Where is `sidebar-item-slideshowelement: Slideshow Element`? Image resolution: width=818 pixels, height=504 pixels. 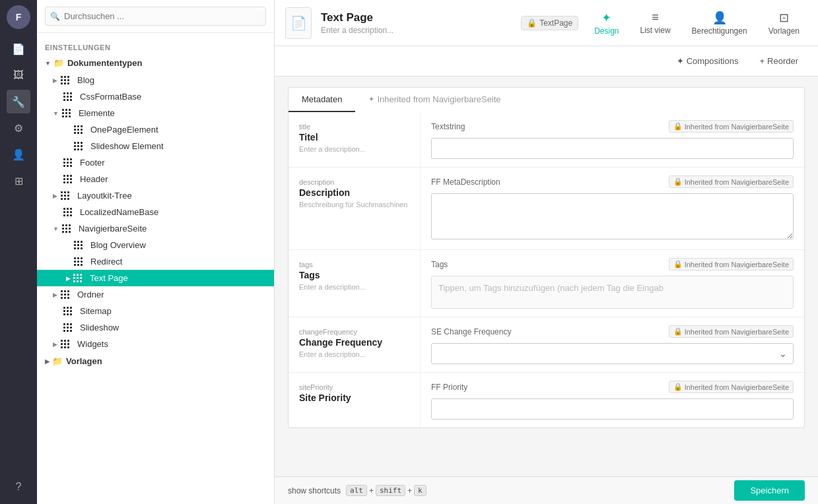 sidebar-item-slideshowelement: Slideshow Element is located at coordinates (156, 146).